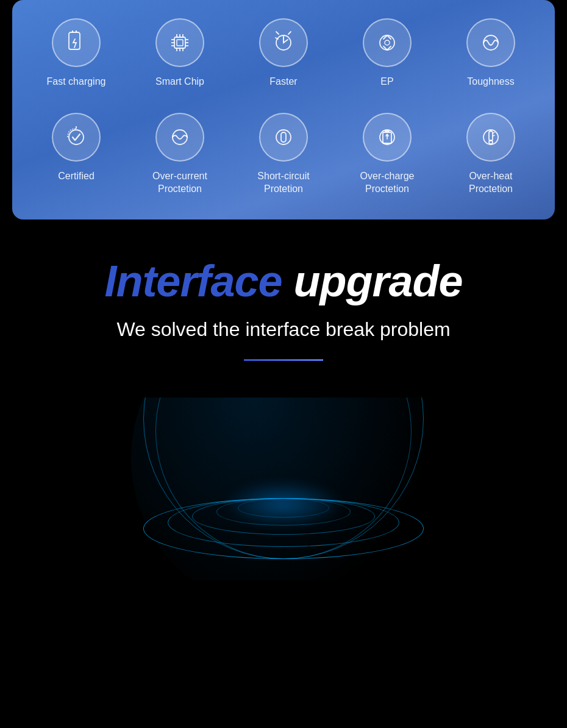 The height and width of the screenshot is (728, 567). I want to click on globe-rings, so click(284, 489).